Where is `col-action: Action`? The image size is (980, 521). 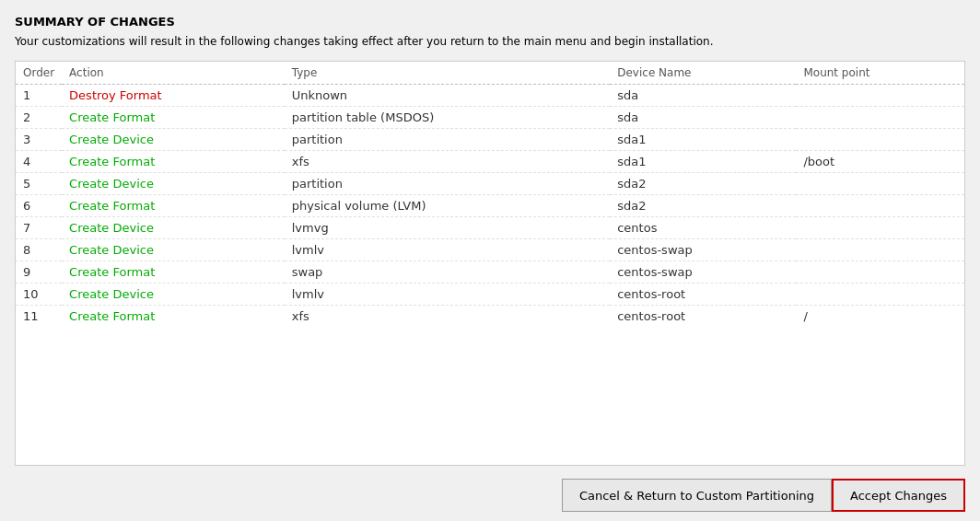 col-action: Action is located at coordinates (173, 74).